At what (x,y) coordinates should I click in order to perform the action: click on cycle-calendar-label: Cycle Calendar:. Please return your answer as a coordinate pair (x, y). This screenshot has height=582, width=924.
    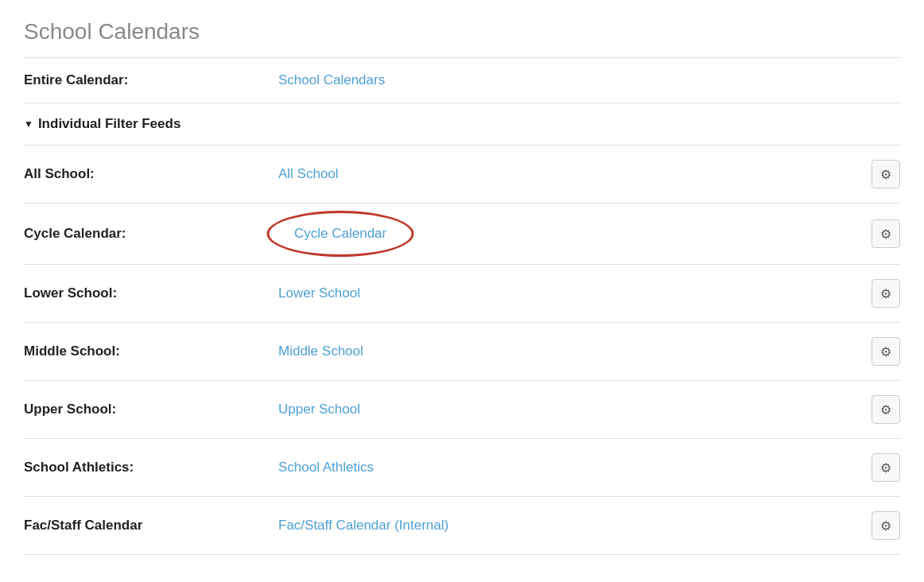
    Looking at the image, I should click on (151, 234).